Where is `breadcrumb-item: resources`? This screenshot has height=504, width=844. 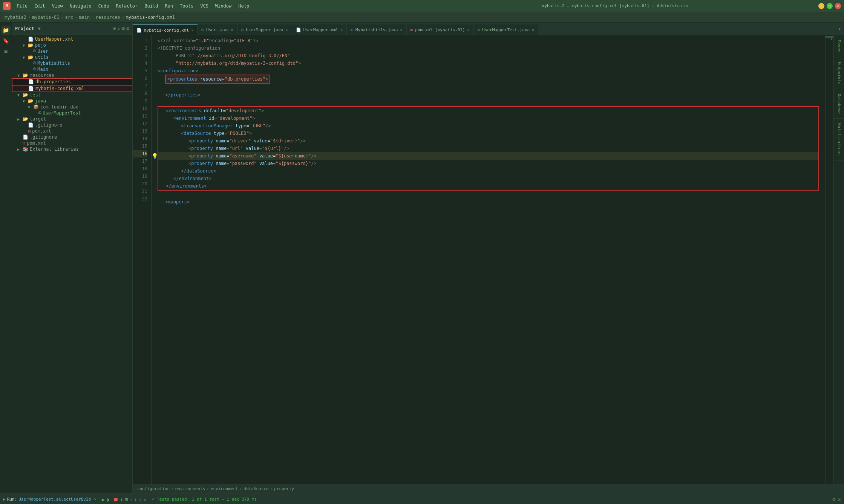
breadcrumb-item: resources is located at coordinates (108, 17).